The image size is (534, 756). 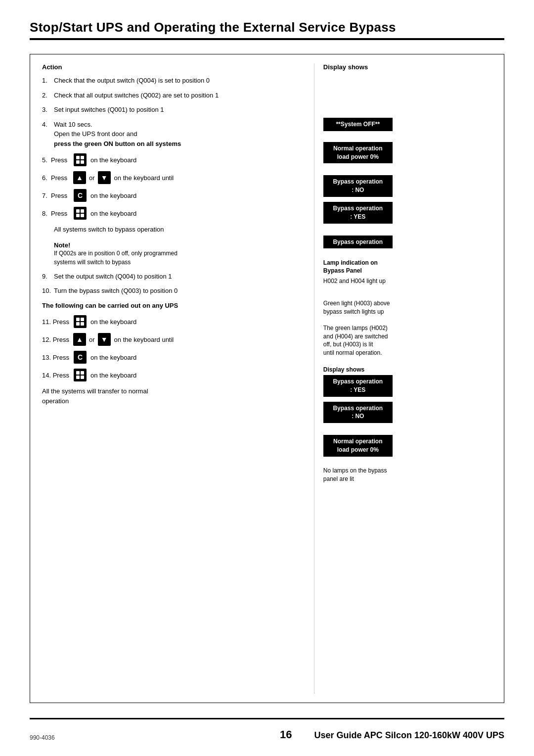 I want to click on step-num: 8. Press, so click(x=57, y=214).